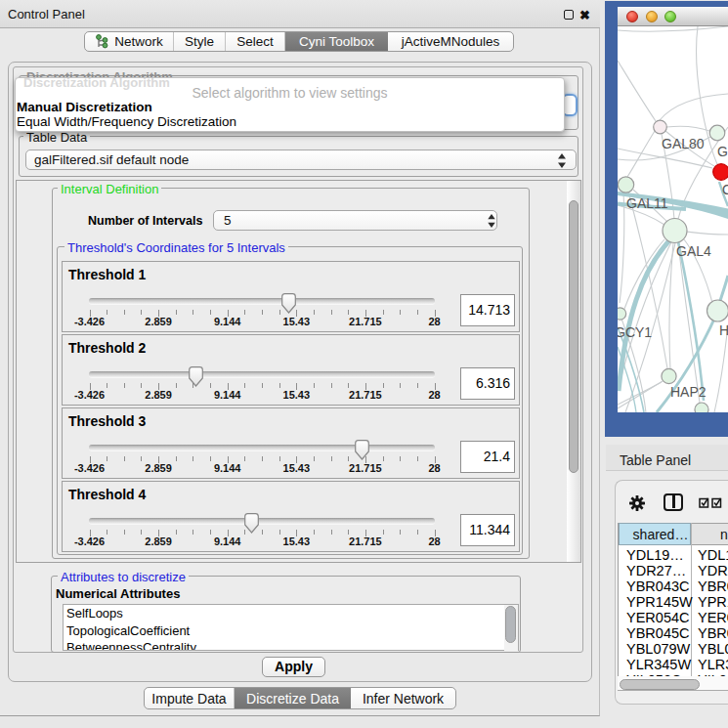 The height and width of the screenshot is (728, 728). Describe the element at coordinates (683, 144) in the screenshot. I see `svg-text: GAL80` at that location.